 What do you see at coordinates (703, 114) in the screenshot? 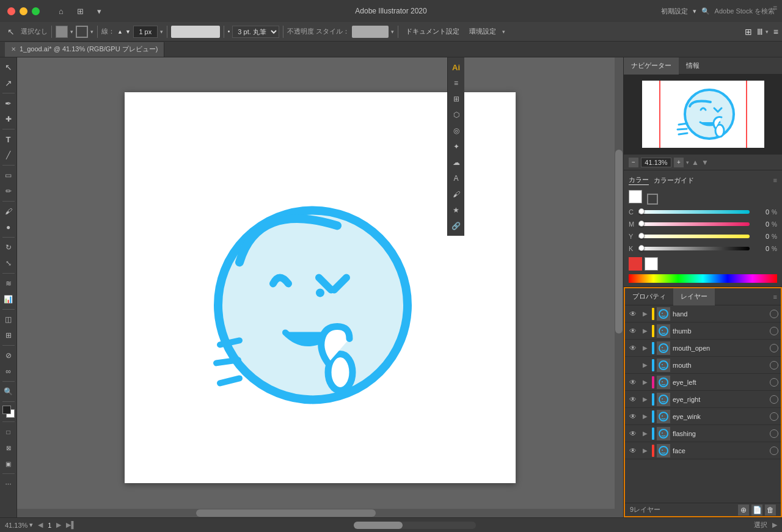
I see `navigator-preview` at bounding box center [703, 114].